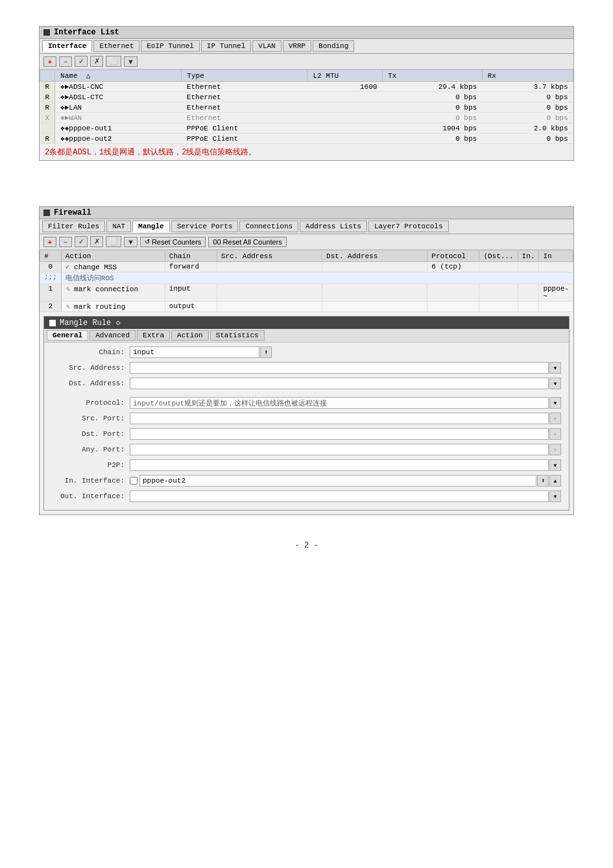  Describe the element at coordinates (555, 450) in the screenshot. I see `any-port-dropdown: ▼` at that location.